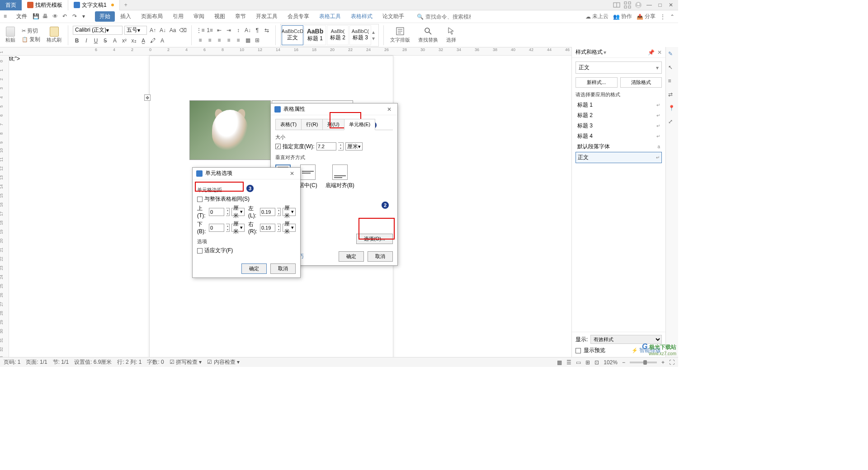  I want to click on margin-bottom-unit: 厘米▾, so click(238, 228).